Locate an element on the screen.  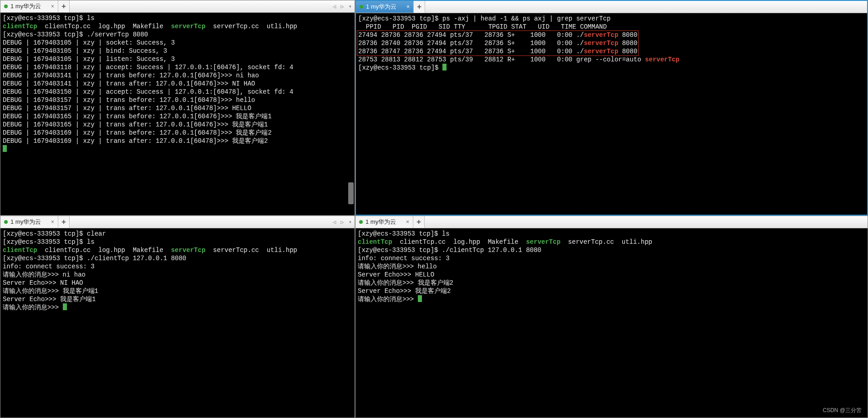
ps-header: PPID PID PGID SID TTY TPGID STAT UID TIM… is located at coordinates (482, 27).